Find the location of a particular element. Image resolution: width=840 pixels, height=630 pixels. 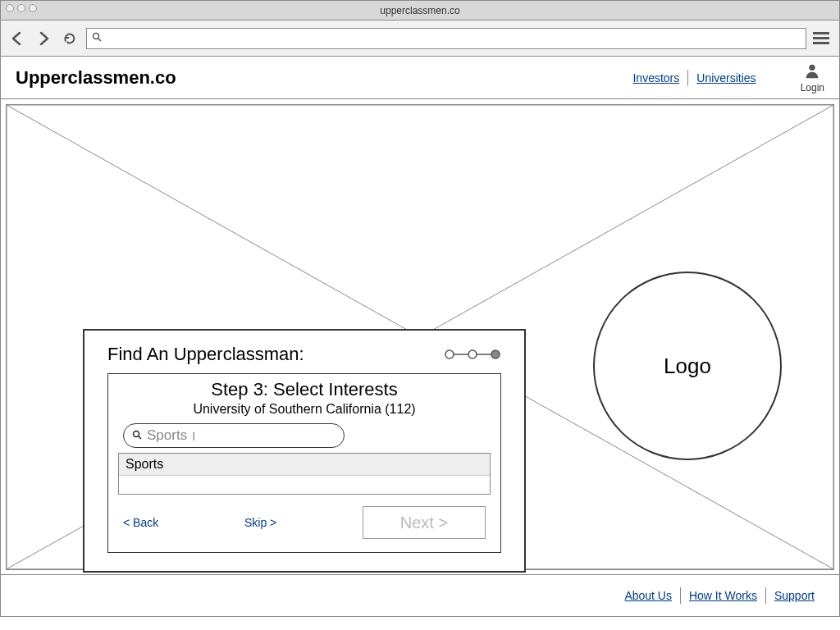

step-box: Step 3: Select Interests University of S… is located at coordinates (304, 463).